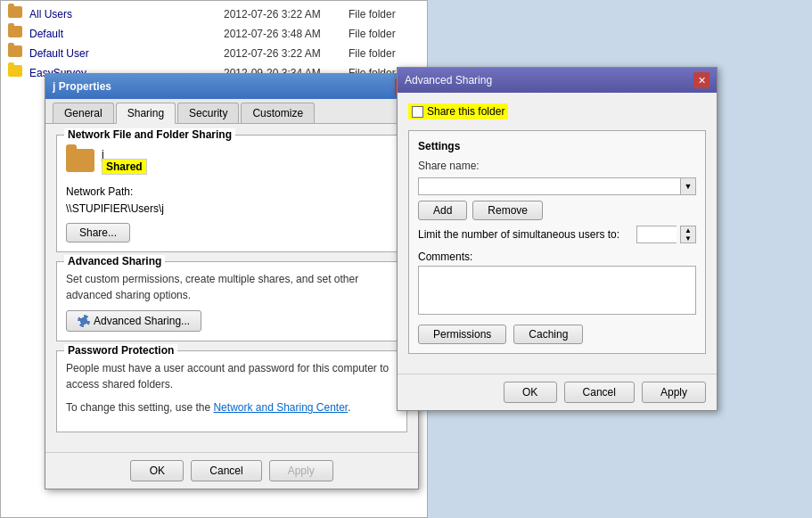 The height and width of the screenshot is (518, 812). Describe the element at coordinates (232, 209) in the screenshot. I see `network-path-value: \\STUPIFIER\Users\j` at that location.